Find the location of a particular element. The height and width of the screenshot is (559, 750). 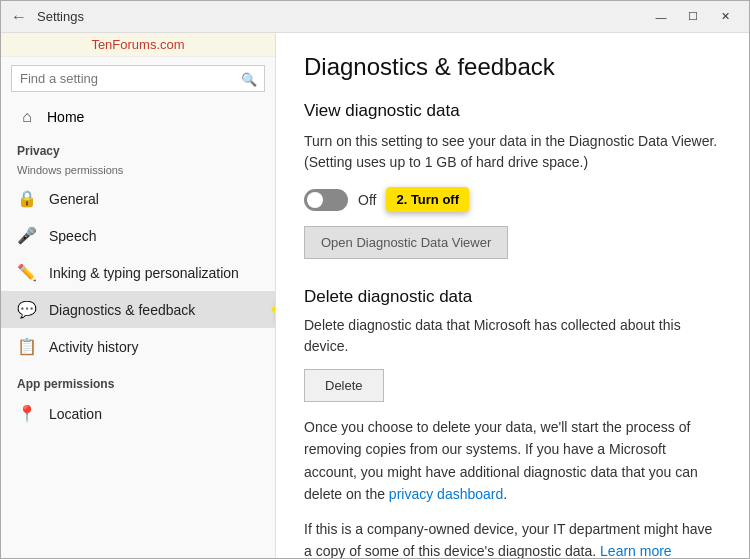

view-diagnostic-desc: Turn on this setting to see your data in… is located at coordinates (512, 152).